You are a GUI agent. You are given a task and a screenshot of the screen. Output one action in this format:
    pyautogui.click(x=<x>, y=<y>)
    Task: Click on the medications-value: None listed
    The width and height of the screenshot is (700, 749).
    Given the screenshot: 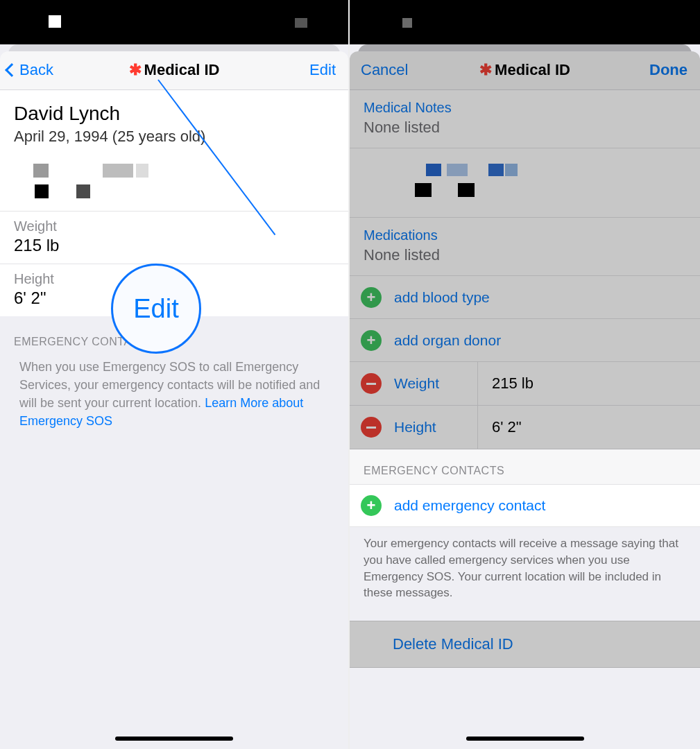 What is the action you would take?
    pyautogui.click(x=524, y=255)
    